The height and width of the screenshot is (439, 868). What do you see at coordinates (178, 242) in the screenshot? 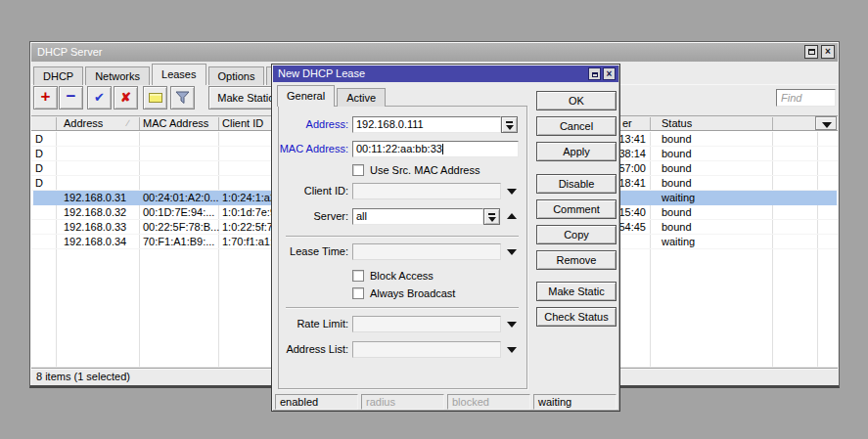
I see `row-mac-address: 70:F1:A1:B9:...` at bounding box center [178, 242].